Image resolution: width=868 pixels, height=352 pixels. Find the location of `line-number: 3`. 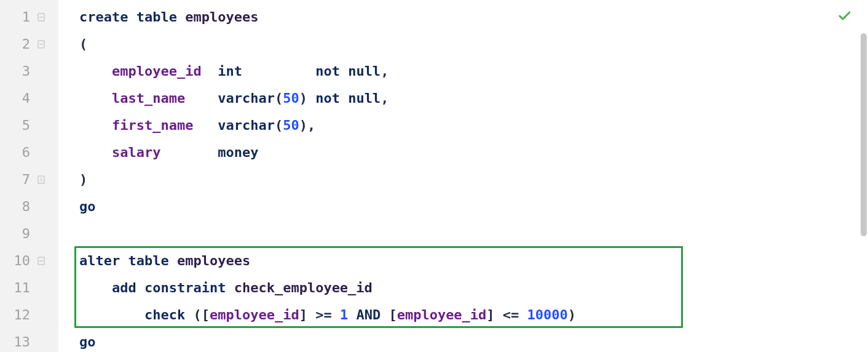

line-number: 3 is located at coordinates (30, 71).